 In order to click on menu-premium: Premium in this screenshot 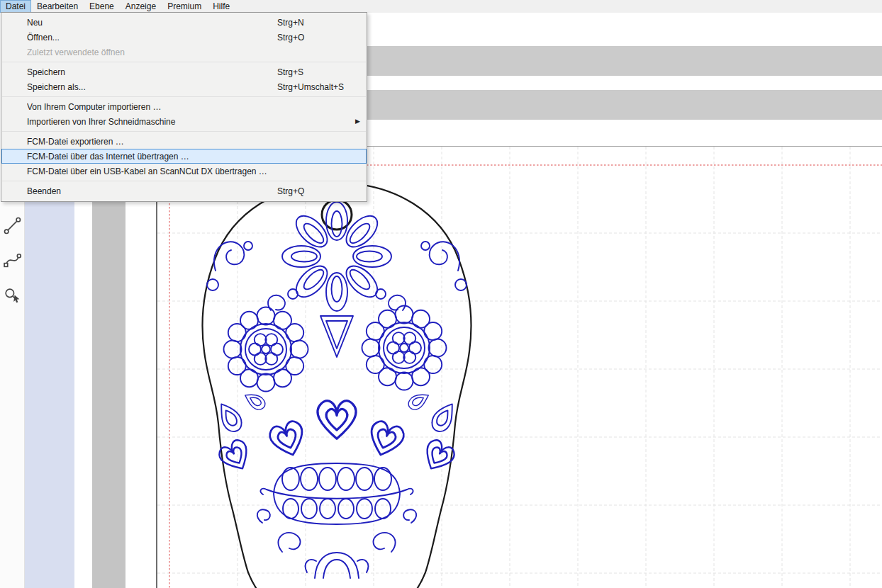, I will do `click(184, 6)`.